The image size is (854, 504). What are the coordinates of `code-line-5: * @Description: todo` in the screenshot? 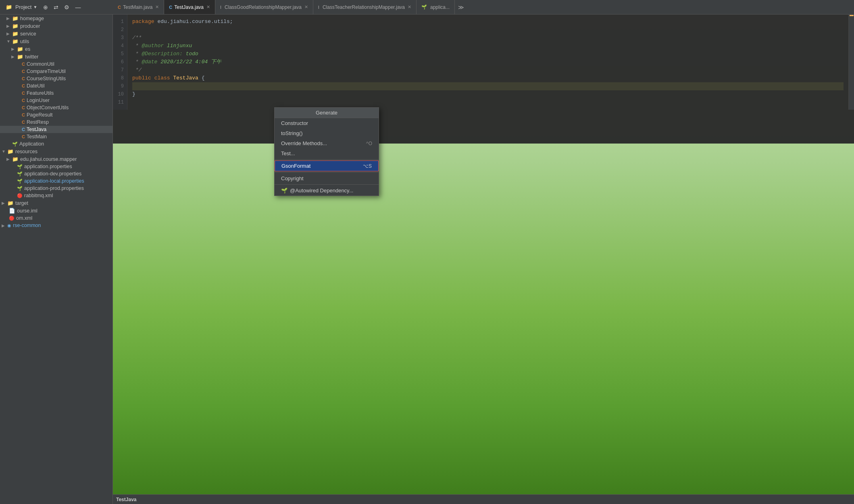 It's located at (488, 54).